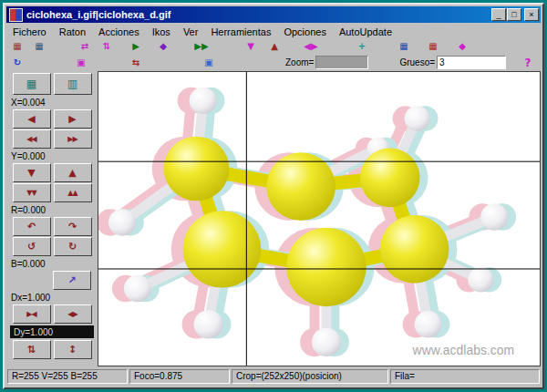 The image size is (547, 392). Describe the element at coordinates (72, 281) in the screenshot. I see `b-adjust-button: ↗` at that location.